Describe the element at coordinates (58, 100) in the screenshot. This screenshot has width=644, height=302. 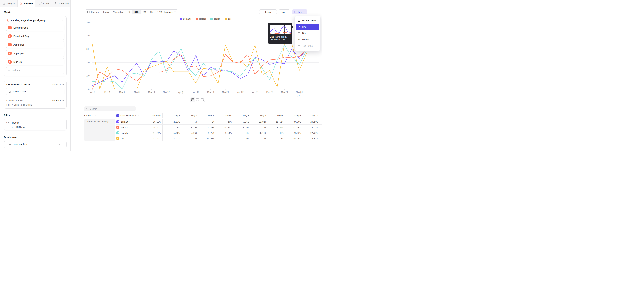
I see `all-steps-dropdown: All Steps` at that location.